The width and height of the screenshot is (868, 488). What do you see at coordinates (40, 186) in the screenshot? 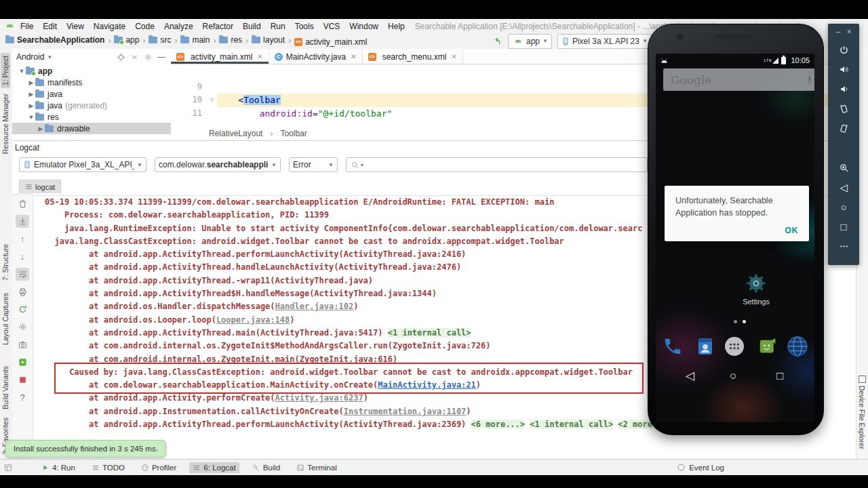
I see `logcat-content-tab: logcat` at bounding box center [40, 186].